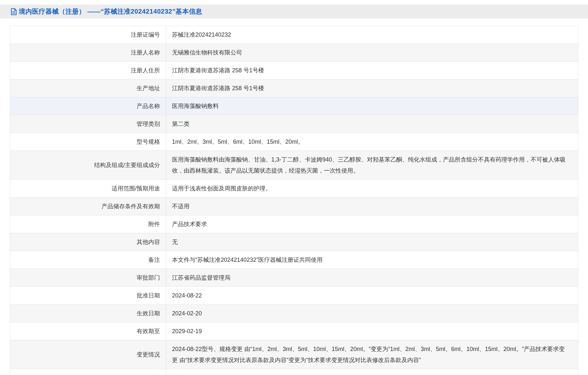  Describe the element at coordinates (294, 242) in the screenshot. I see `table-row: 其他内容 无` at that location.